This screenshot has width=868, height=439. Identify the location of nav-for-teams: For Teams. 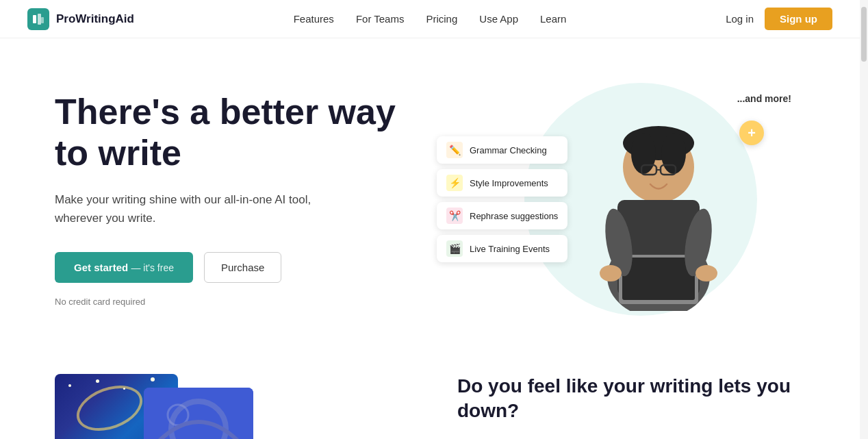
(381, 19).